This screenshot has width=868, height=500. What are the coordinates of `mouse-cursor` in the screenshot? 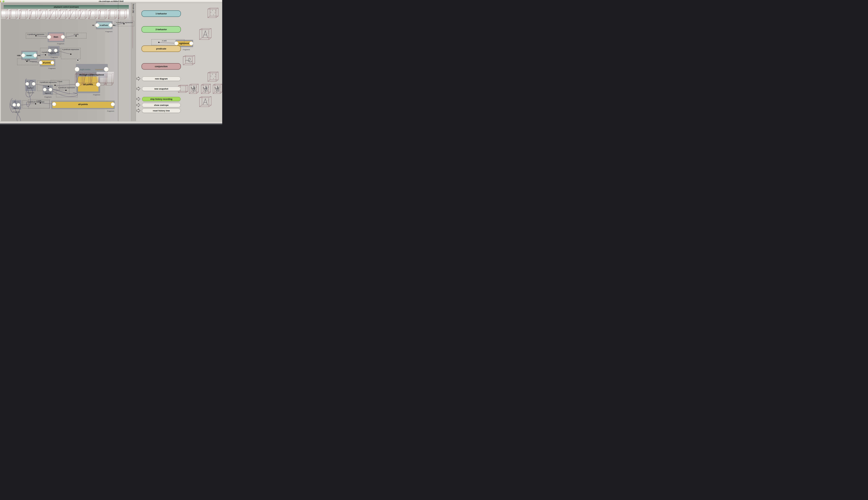 It's located at (78, 60).